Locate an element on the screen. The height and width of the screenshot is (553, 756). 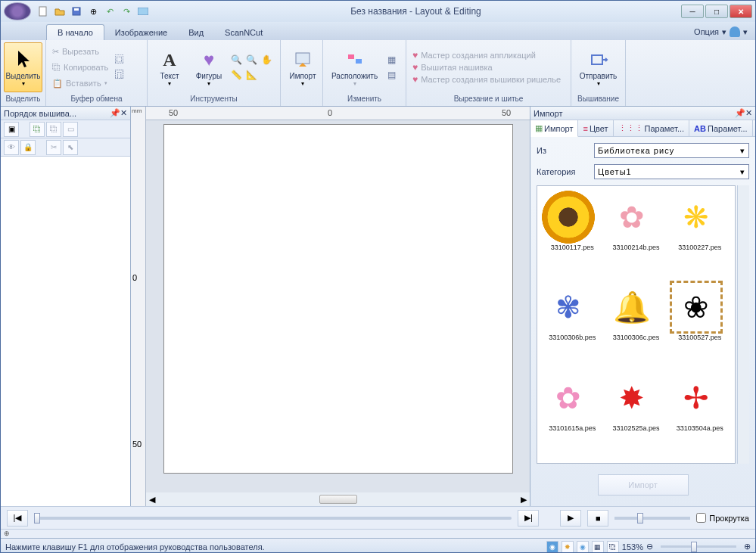
skip-start-button: |◀ is located at coordinates (17, 518).